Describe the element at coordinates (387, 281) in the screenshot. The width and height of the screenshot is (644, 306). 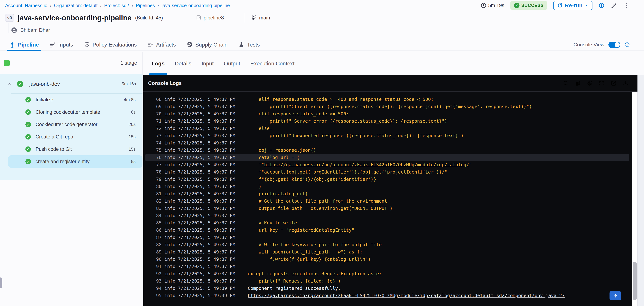
I see `log-line-93: 93info7/21/2025, 5:49:37 PMprint(f" Requ…` at that location.